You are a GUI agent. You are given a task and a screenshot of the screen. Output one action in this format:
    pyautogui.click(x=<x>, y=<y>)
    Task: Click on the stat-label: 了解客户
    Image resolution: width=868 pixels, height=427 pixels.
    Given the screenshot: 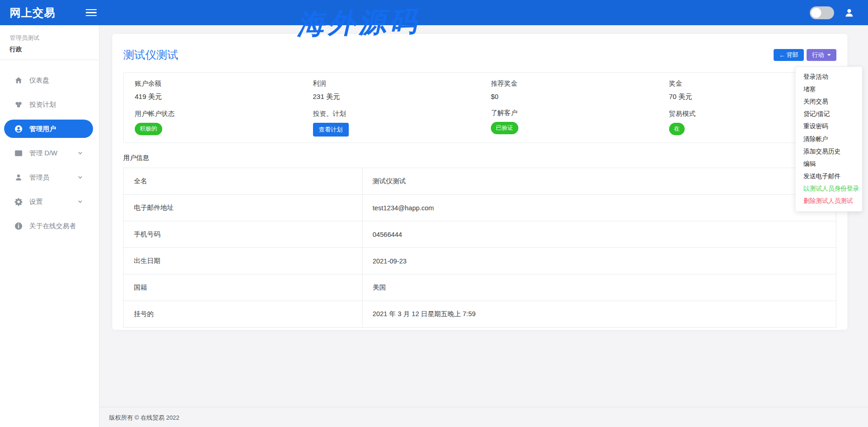 What is the action you would take?
    pyautogui.click(x=575, y=113)
    